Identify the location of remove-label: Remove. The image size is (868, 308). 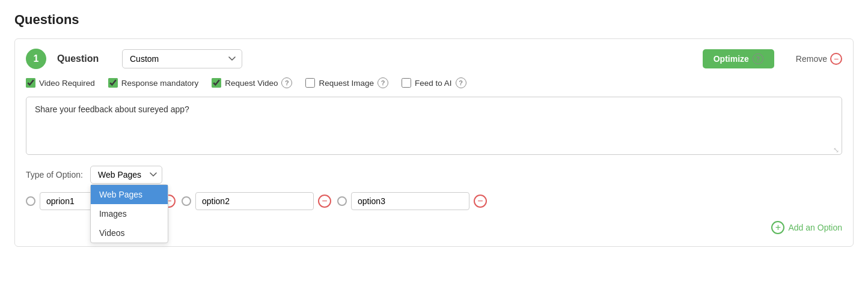
(811, 59).